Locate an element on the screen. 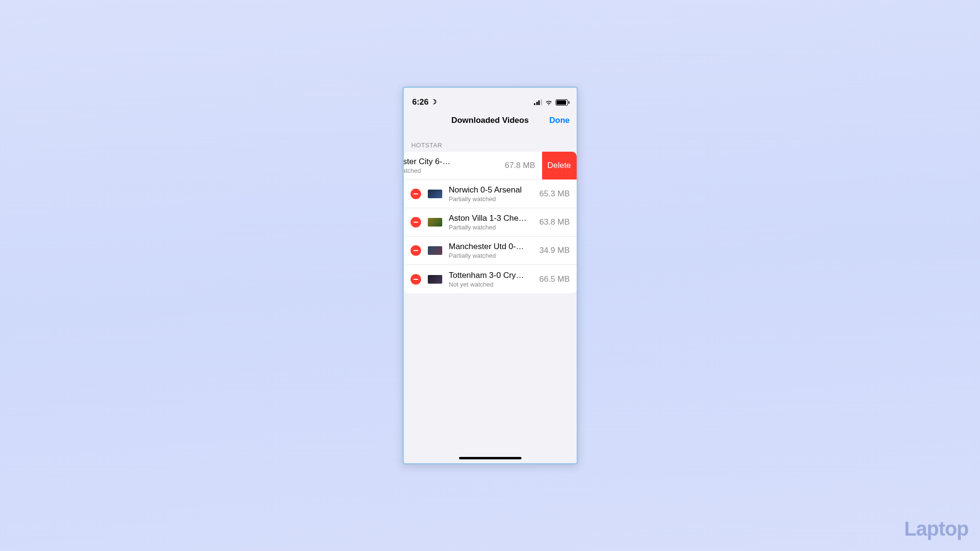 The height and width of the screenshot is (551, 980). video-title: Manchester City 6-… is located at coordinates (452, 162).